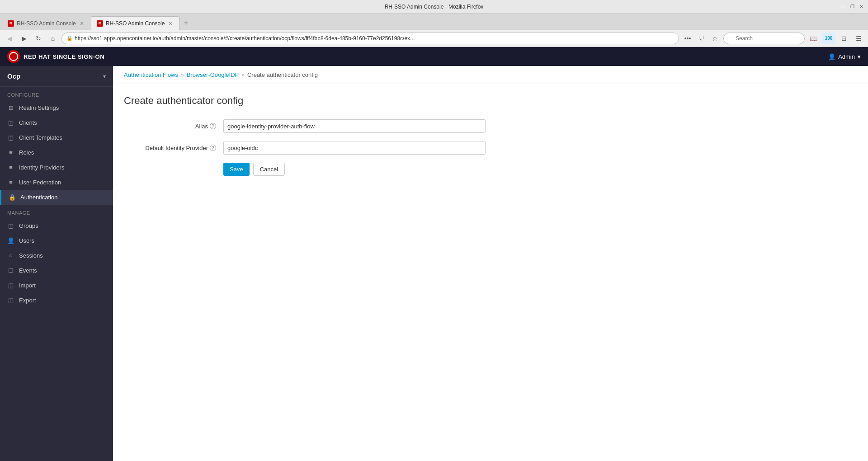  What do you see at coordinates (11, 226) in the screenshot?
I see `groups-icon: ◫` at bounding box center [11, 226].